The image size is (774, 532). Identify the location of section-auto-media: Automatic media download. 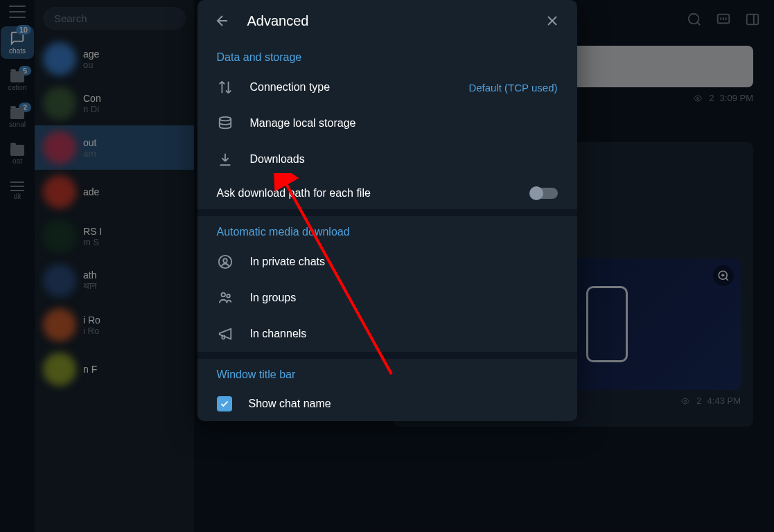
(387, 230).